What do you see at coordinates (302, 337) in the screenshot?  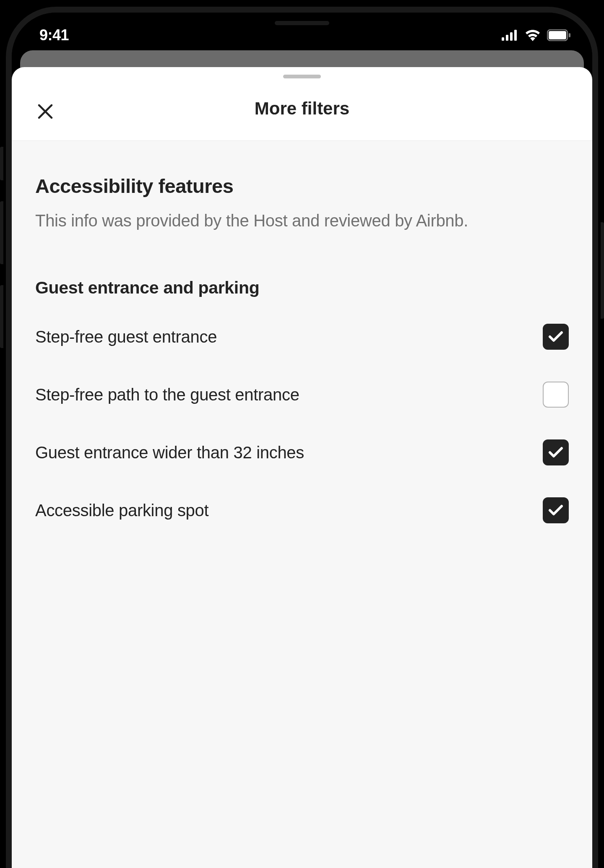 I see `option-row: Step-free guest entrance` at bounding box center [302, 337].